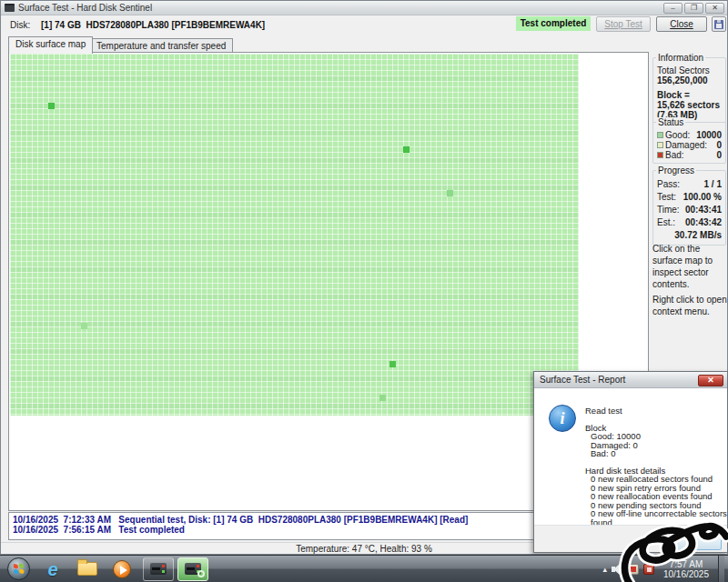 Image resolution: width=728 pixels, height=582 pixels. What do you see at coordinates (681, 185) in the screenshot?
I see `pass-label: Pass:` at bounding box center [681, 185].